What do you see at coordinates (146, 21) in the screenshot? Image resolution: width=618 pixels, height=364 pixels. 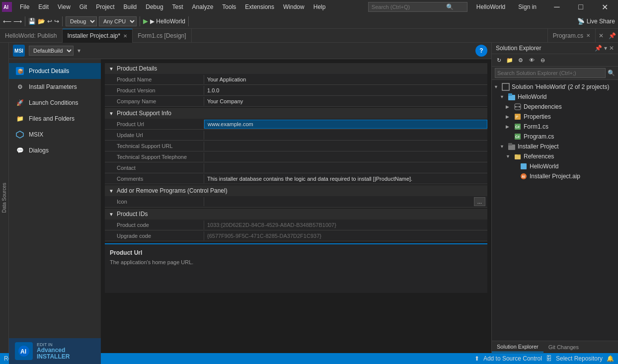 I see `run-button: ▶` at bounding box center [146, 21].